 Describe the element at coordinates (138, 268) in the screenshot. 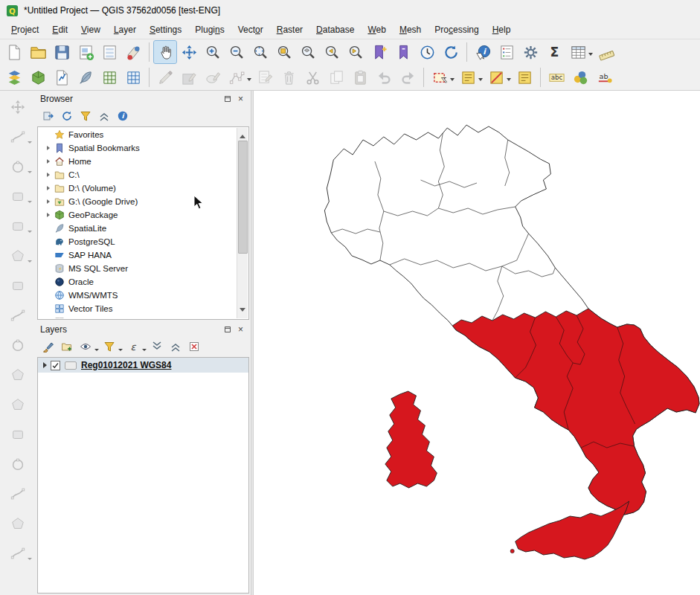

I see `browser-item-ms-sql-server: MS SQL Server` at that location.